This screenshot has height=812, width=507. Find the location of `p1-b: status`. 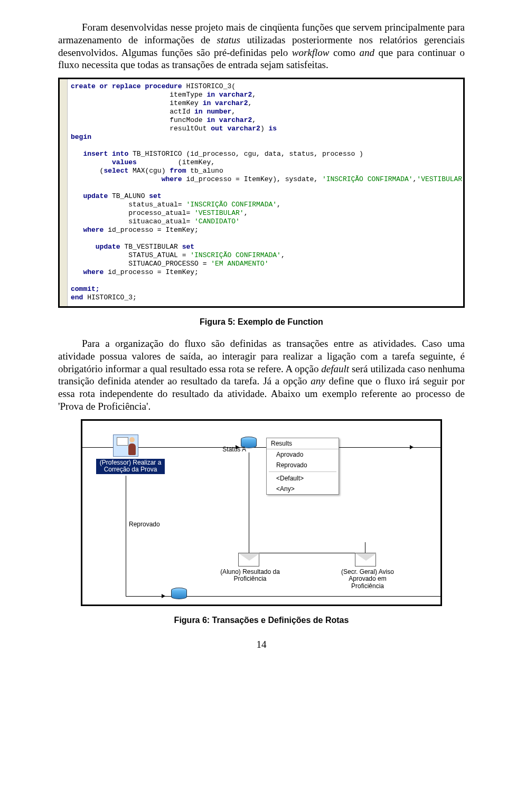

p1-b: status is located at coordinates (229, 40).